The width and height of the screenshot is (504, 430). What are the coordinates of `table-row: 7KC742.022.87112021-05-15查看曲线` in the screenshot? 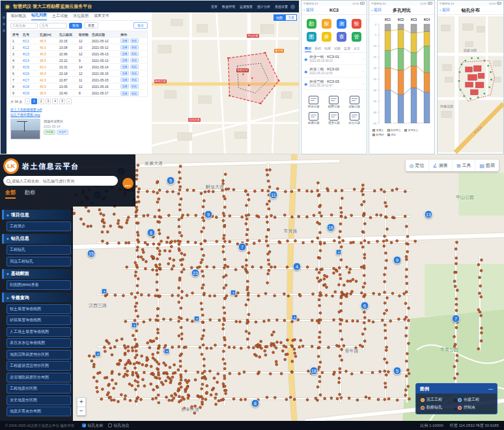 It's located at (79, 80).